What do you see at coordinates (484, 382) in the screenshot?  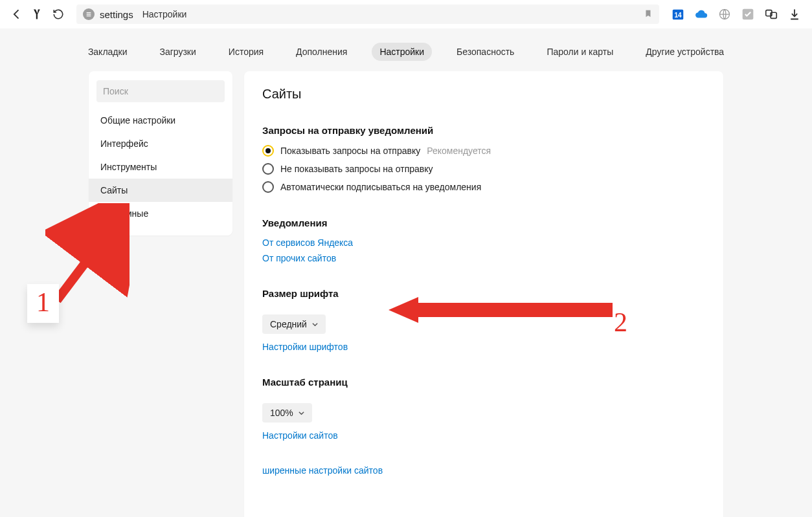 I see `section-zoom-title: Масштаб страниц` at bounding box center [484, 382].